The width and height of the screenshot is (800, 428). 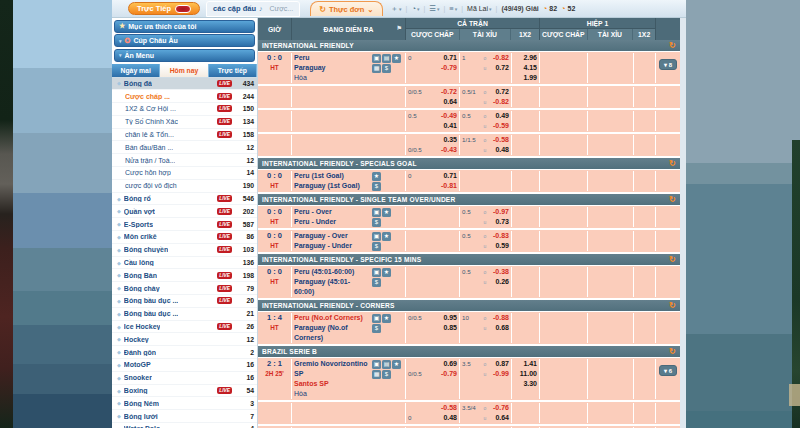 I want to click on sidebar-item: ◆Water Polo4, so click(x=184, y=426).